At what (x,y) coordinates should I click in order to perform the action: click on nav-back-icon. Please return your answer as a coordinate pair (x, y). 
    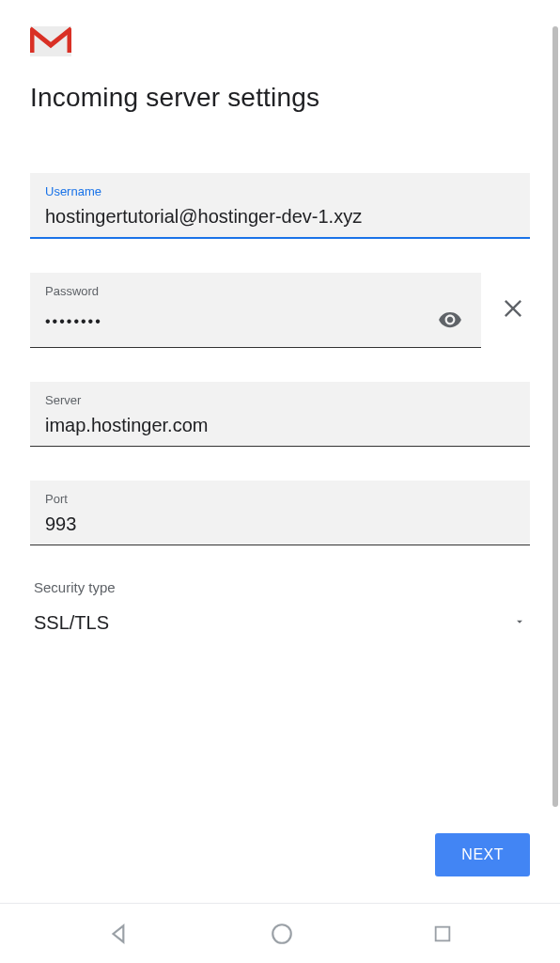
    Looking at the image, I should click on (119, 934).